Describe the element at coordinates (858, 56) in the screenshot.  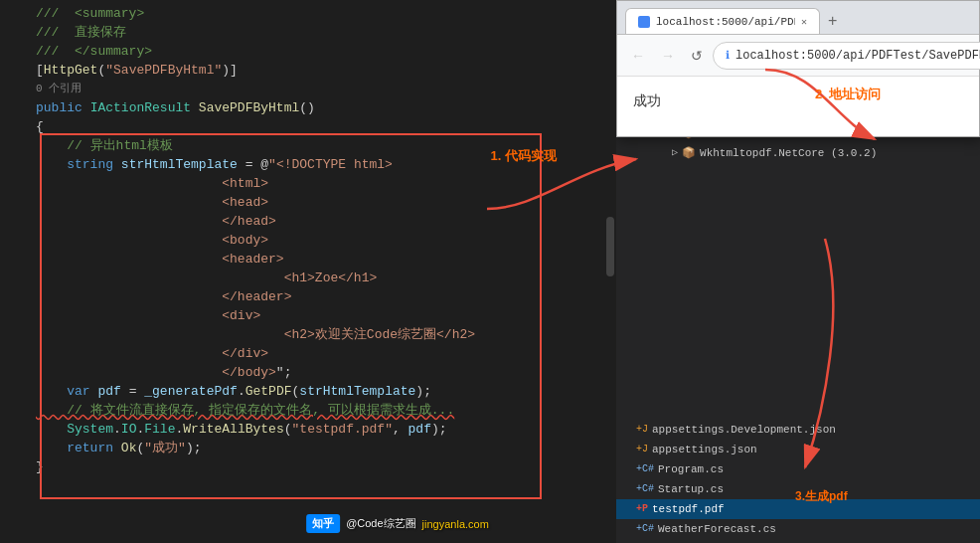
I see `url-text: localhost:5000/api/PDFTest/SavePDFByHtml` at that location.